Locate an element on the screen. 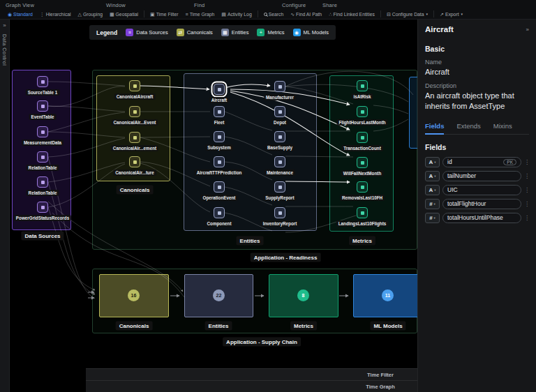  menu-graph-view: Graph View is located at coordinates (20, 6).